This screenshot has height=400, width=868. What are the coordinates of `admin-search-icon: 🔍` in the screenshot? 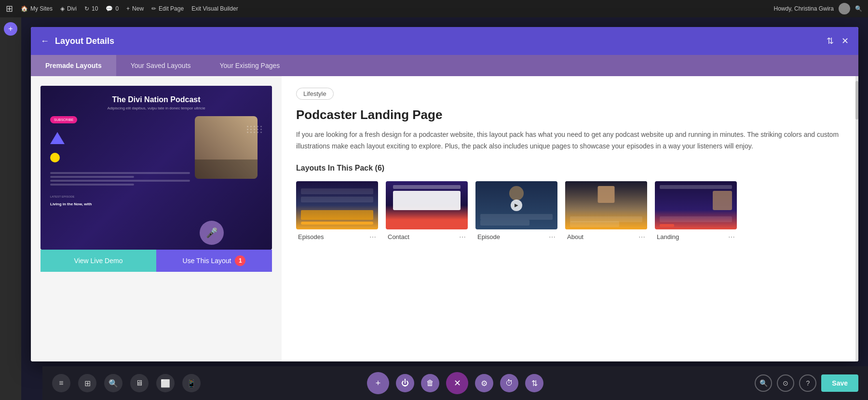 It's located at (858, 9).